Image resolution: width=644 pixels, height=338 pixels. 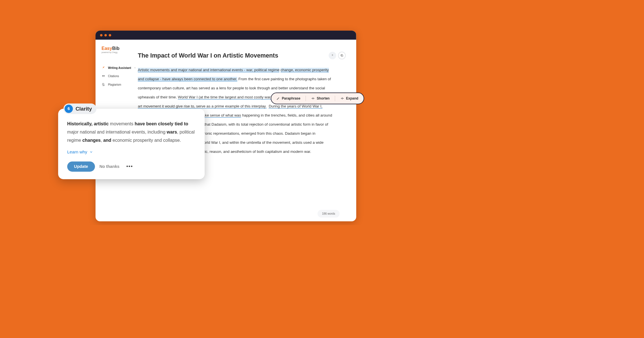 What do you see at coordinates (107, 48) in the screenshot?
I see `logo-easy: Easy` at bounding box center [107, 48].